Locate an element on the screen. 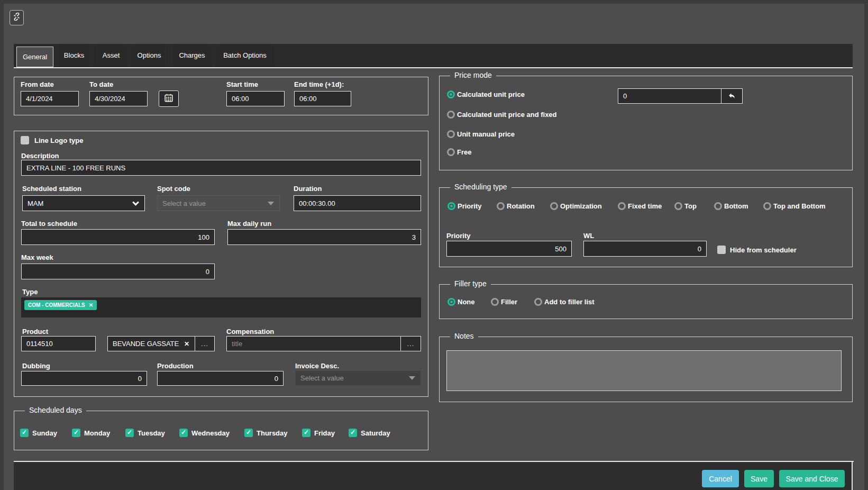 This screenshot has width=868, height=490. day-thursday: Thursday is located at coordinates (266, 433).